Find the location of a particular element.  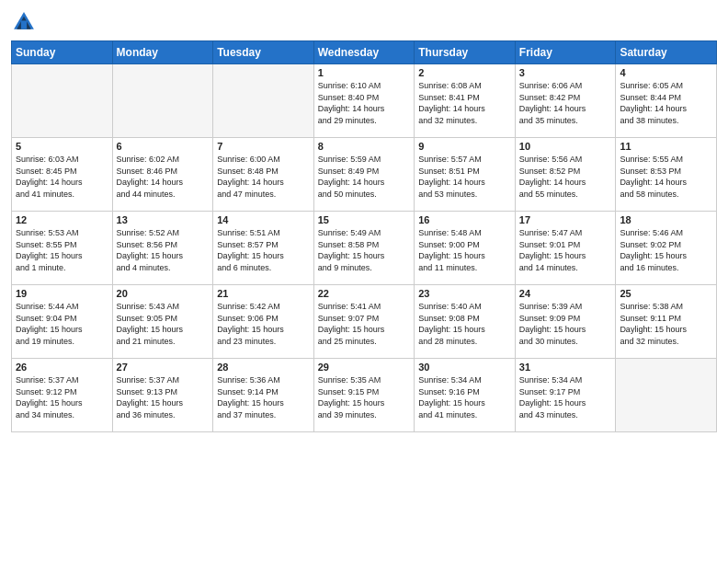

day-number: 19 is located at coordinates (63, 293).